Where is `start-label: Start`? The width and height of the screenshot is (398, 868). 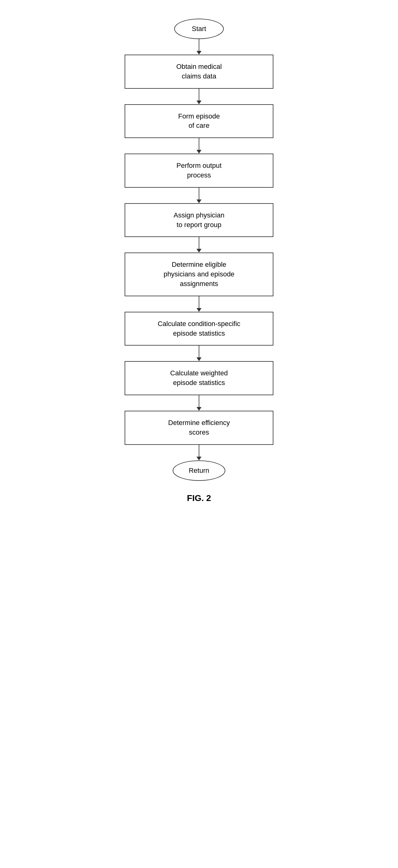
start-label: Start is located at coordinates (199, 29).